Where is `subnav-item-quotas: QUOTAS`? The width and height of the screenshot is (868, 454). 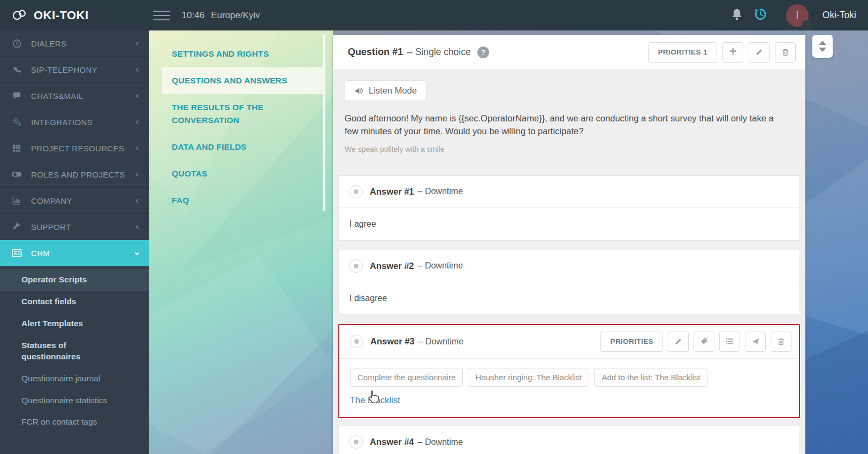
subnav-item-quotas: QUOTAS is located at coordinates (242, 174).